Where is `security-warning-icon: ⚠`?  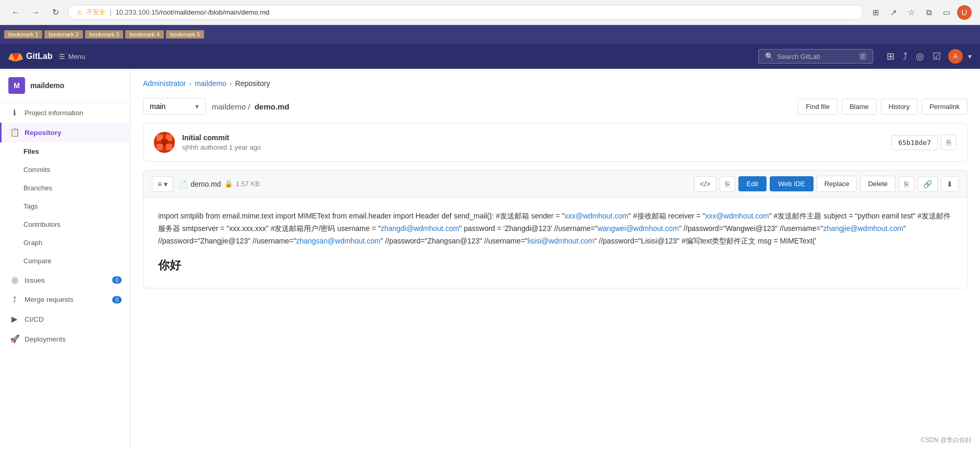 security-warning-icon: ⚠ is located at coordinates (79, 13).